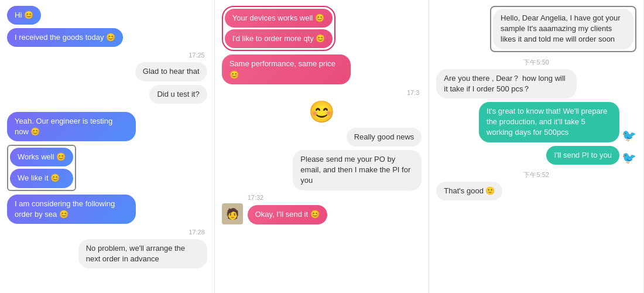 The width and height of the screenshot is (644, 293). What do you see at coordinates (107, 127) in the screenshot?
I see `msg-row: Yeah. Our engineer is testing now 😊` at bounding box center [107, 127].